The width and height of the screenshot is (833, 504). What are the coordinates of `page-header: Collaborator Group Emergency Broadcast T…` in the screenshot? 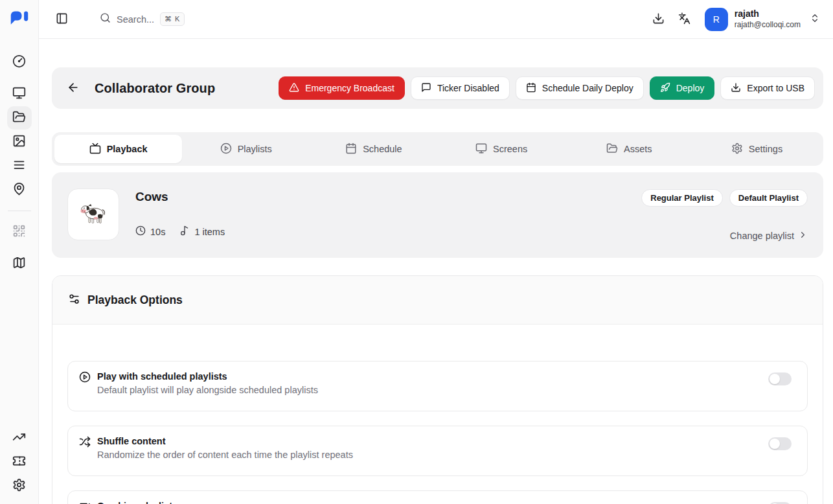 It's located at (438, 88).